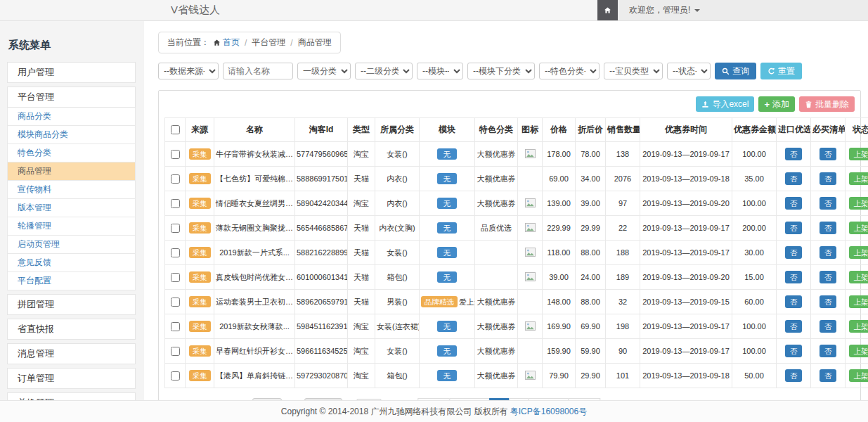 Image resolution: width=868 pixels, height=422 pixels. Describe the element at coordinates (828, 228) in the screenshot. I see `must-buy-cell: 否` at that location.